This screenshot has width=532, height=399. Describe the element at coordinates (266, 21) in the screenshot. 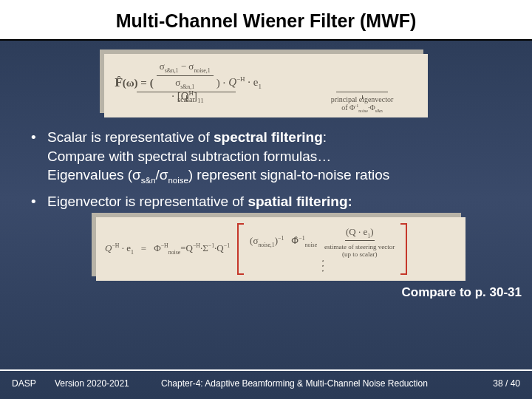

I see `page-title: Multi-Channel Wiener Filter (MWF)` at that location.